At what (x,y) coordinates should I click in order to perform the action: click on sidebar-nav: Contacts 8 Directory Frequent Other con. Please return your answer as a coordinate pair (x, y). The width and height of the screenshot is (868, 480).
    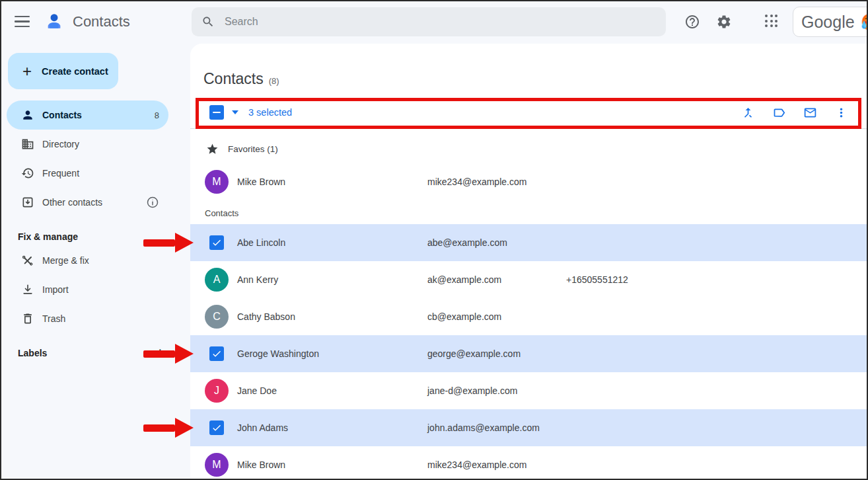
    Looking at the image, I should click on (96, 159).